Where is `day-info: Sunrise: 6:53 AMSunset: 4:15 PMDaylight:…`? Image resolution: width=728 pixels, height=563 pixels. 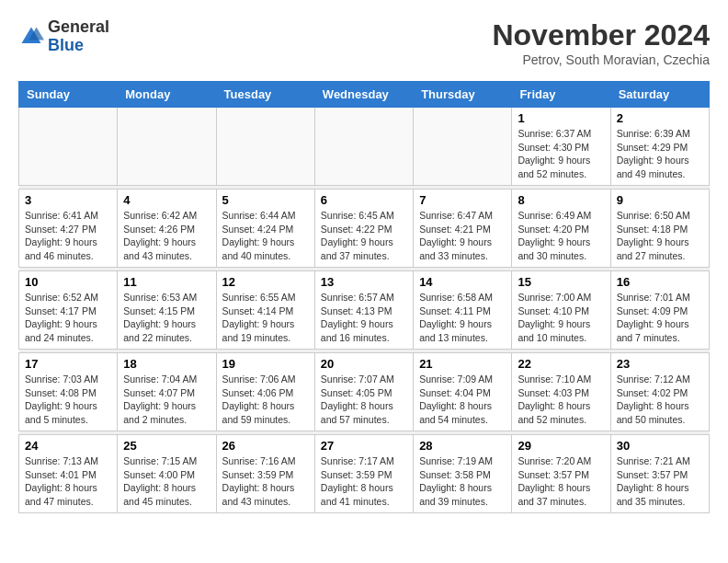 day-info: Sunrise: 6:53 AMSunset: 4:15 PMDaylight:… is located at coordinates (166, 318).